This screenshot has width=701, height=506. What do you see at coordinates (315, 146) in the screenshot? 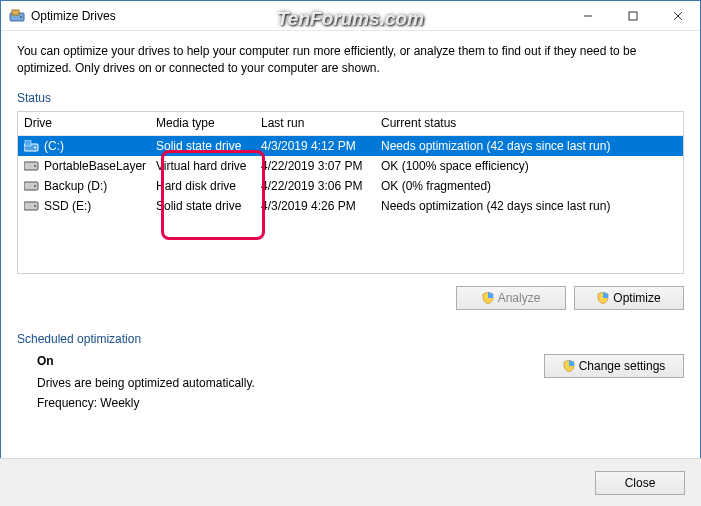
I see `last-run: 4/3/2019 4:12 PM` at bounding box center [315, 146].